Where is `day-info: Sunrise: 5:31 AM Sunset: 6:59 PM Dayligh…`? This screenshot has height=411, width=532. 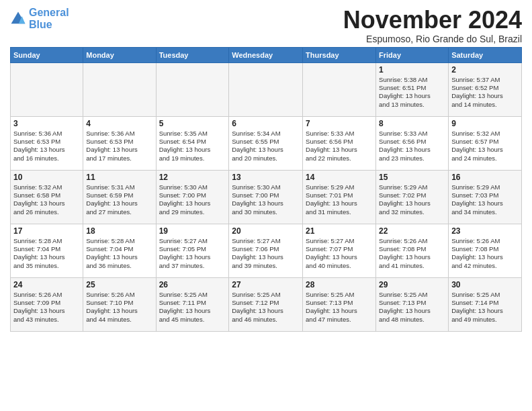
day-info: Sunrise: 5:31 AM Sunset: 6:59 PM Dayligh… is located at coordinates (120, 200).